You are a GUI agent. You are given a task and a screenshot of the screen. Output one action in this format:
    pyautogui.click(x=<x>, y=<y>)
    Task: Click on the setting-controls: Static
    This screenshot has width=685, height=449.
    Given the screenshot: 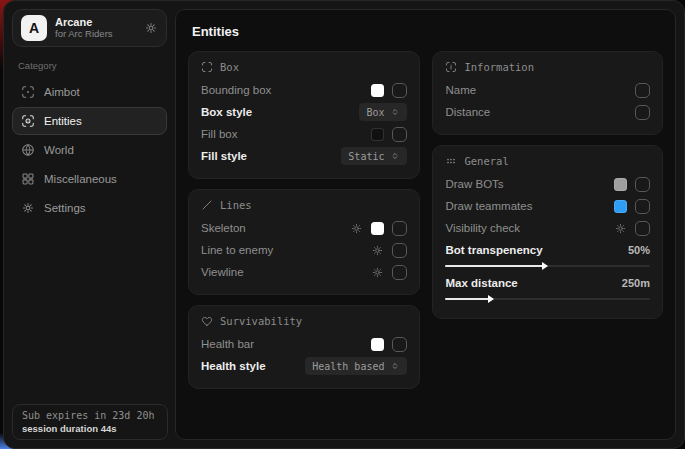 What is the action you would take?
    pyautogui.click(x=374, y=156)
    